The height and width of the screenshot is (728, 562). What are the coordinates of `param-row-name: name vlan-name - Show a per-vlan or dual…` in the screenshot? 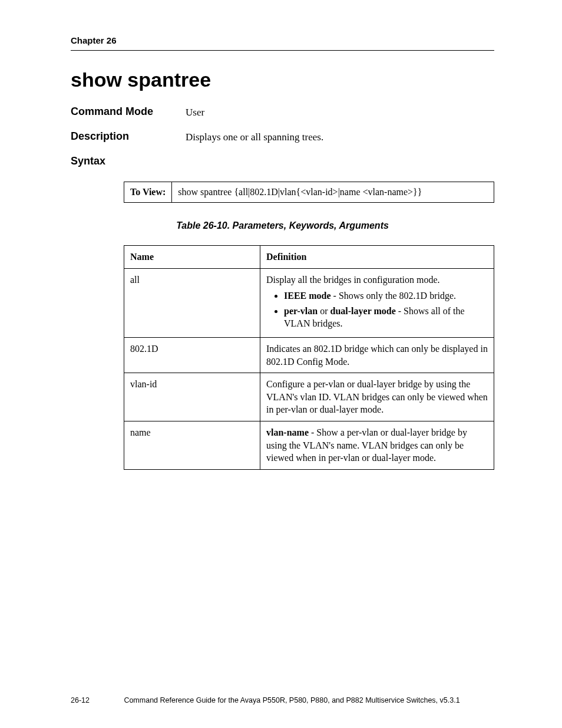 It's located at (309, 445).